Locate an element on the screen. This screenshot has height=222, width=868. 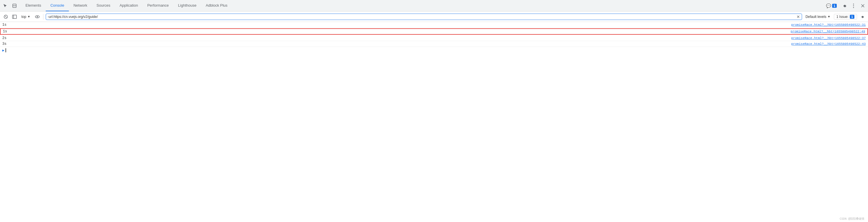
close-icon is located at coordinates (863, 6).